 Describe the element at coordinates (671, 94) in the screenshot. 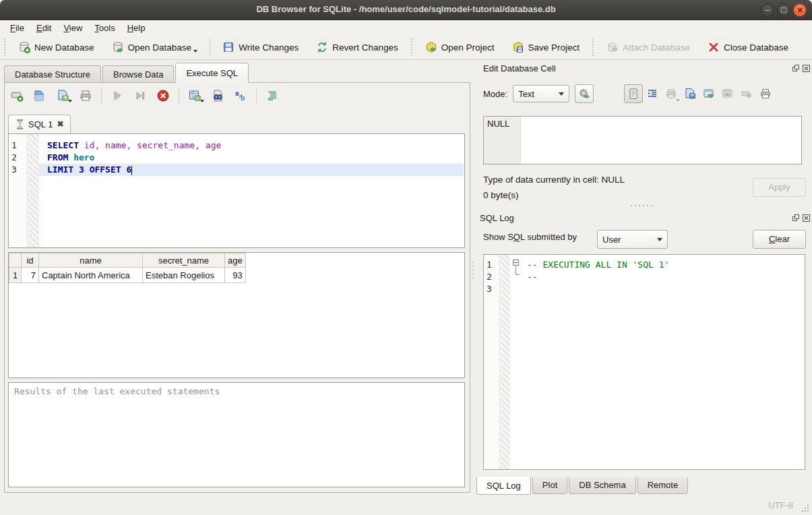

I see `open-file-button` at that location.